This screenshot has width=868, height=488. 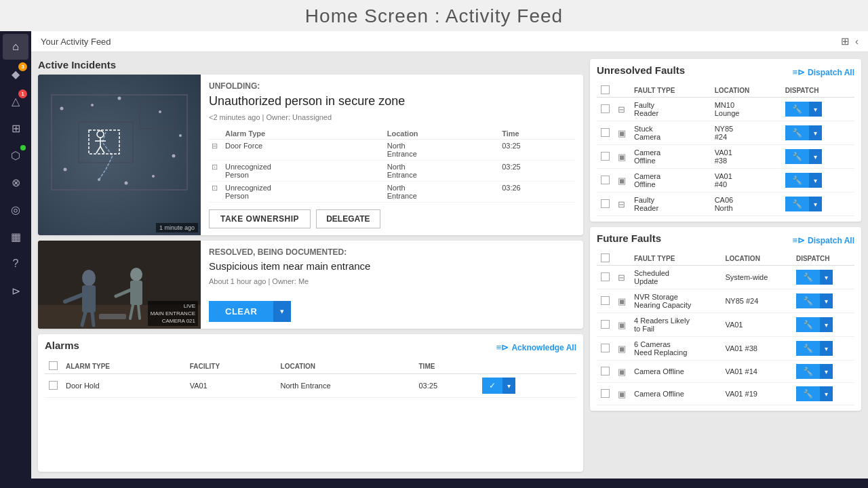 I want to click on future-fault-select-all, so click(x=605, y=258).